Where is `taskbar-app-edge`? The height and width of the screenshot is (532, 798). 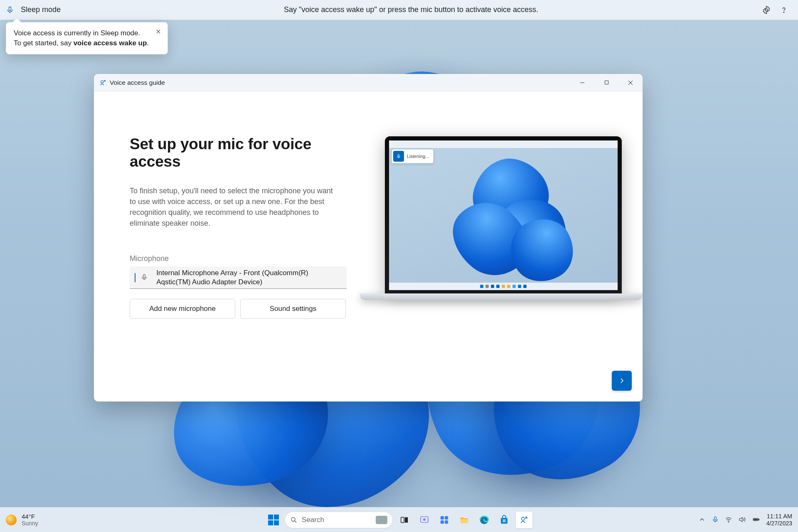
taskbar-app-edge is located at coordinates (484, 520).